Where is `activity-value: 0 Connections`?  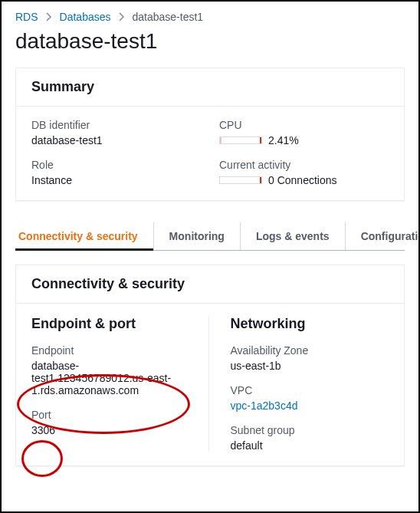 activity-value: 0 Connections is located at coordinates (304, 180).